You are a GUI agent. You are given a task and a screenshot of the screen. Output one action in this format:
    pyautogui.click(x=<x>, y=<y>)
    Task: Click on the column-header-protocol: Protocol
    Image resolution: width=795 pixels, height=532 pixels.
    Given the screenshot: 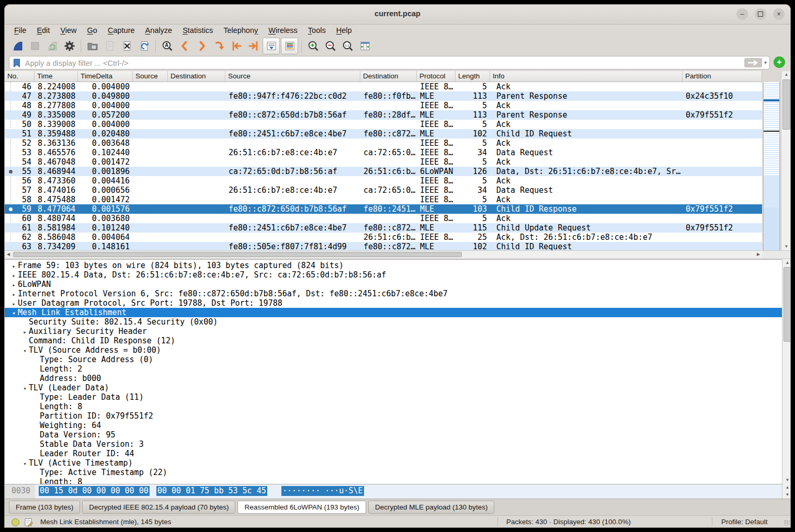 What is the action you would take?
    pyautogui.click(x=436, y=76)
    